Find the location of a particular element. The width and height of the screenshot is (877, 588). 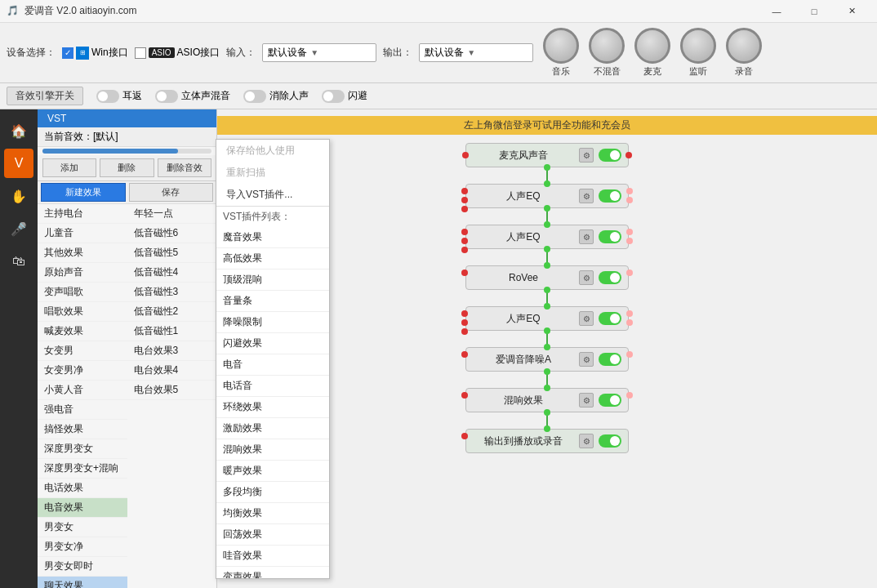

effect-xiaohuangren: 小黄人音 is located at coordinates (82, 390).